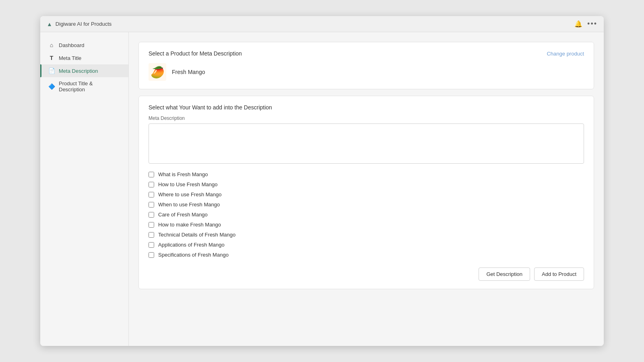  I want to click on product-card: Select a Product for Meta Description Ch…, so click(366, 66).